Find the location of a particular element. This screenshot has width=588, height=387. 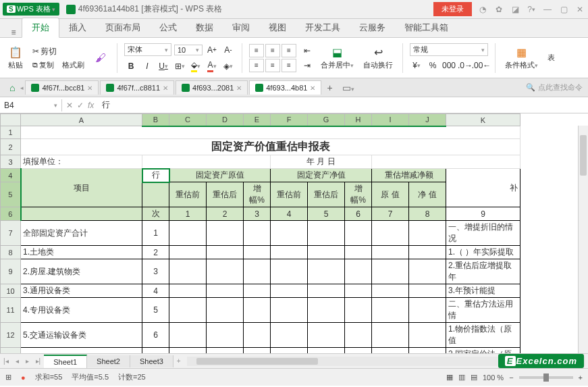

align-bottom-button: ≡ is located at coordinates (289, 51).